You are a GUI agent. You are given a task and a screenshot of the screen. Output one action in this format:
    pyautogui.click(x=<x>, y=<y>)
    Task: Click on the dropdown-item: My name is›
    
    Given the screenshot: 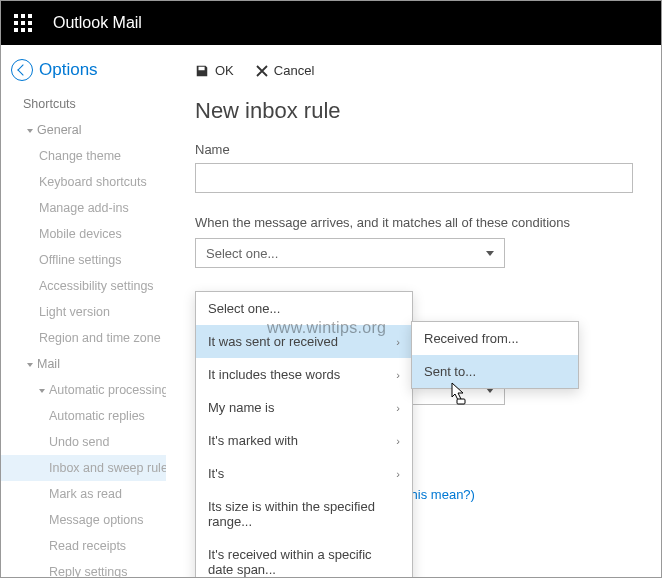 What is the action you would take?
    pyautogui.click(x=304, y=408)
    